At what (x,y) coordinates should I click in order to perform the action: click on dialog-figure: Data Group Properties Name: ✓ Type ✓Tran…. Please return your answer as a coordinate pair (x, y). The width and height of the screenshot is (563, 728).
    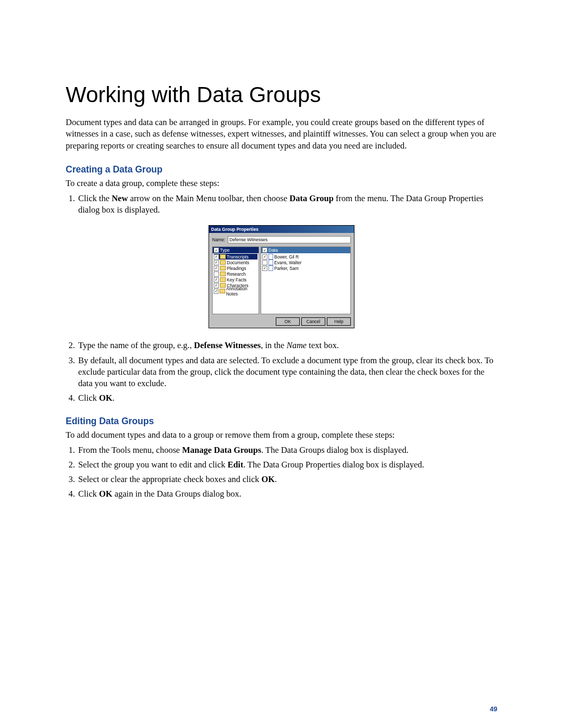
    Looking at the image, I should click on (282, 277).